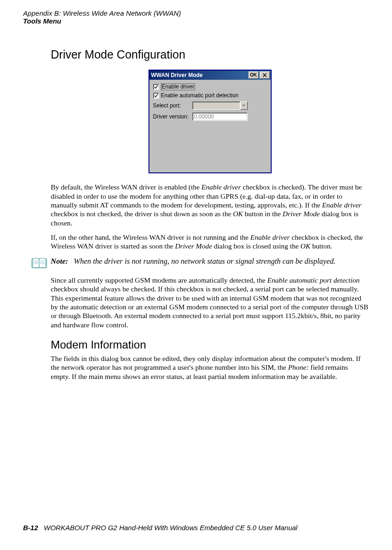 This screenshot has width=392, height=550. Describe the element at coordinates (244, 106) in the screenshot. I see `chevron-down-icon` at that location.